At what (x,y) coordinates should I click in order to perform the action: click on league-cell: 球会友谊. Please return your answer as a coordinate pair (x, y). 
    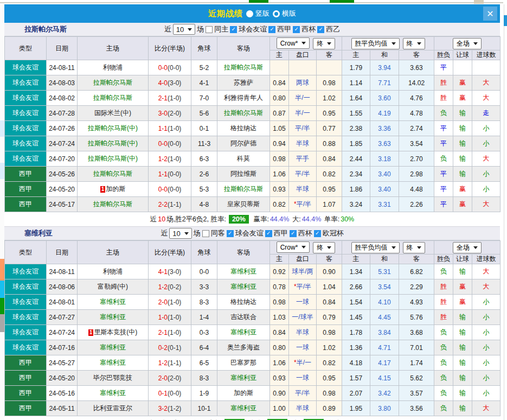
    Looking at the image, I should click on (26, 348).